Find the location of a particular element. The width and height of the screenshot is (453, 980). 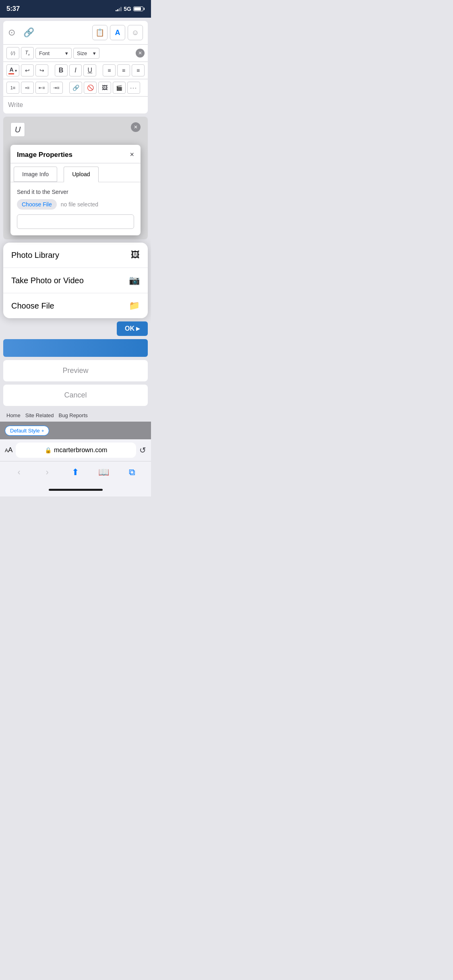

forward-button: › is located at coordinates (47, 472).